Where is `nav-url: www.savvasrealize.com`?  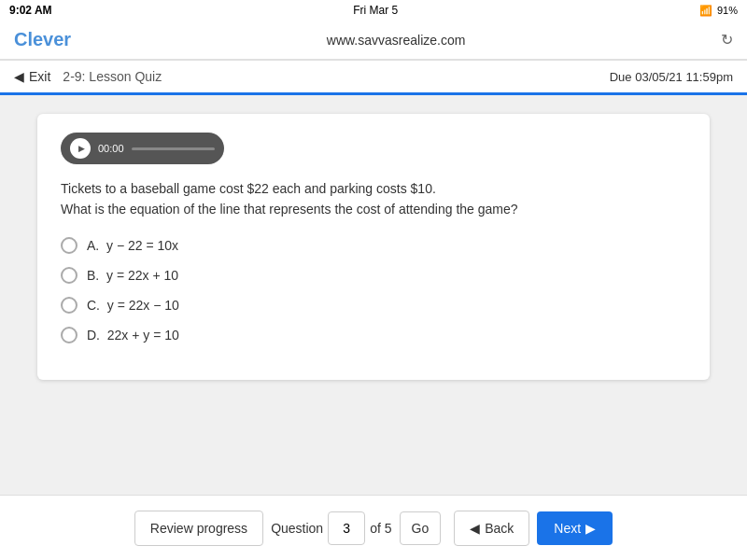
nav-url: www.savvasrealize.com is located at coordinates (396, 40).